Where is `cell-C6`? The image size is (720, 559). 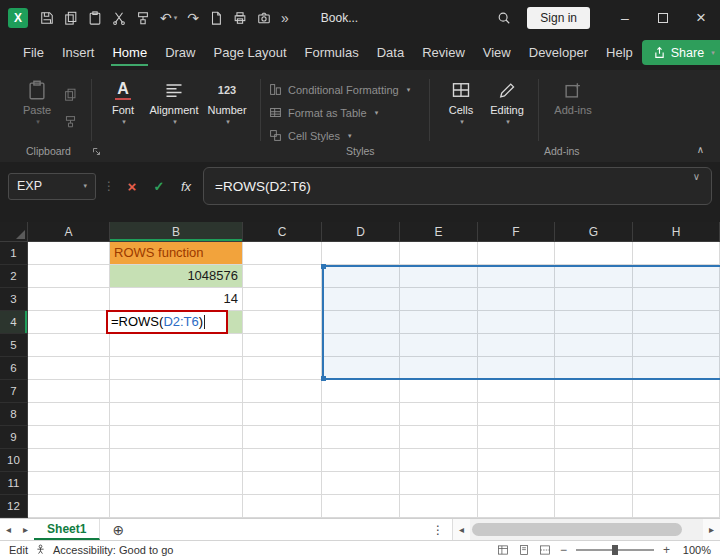
cell-C6 is located at coordinates (282, 368).